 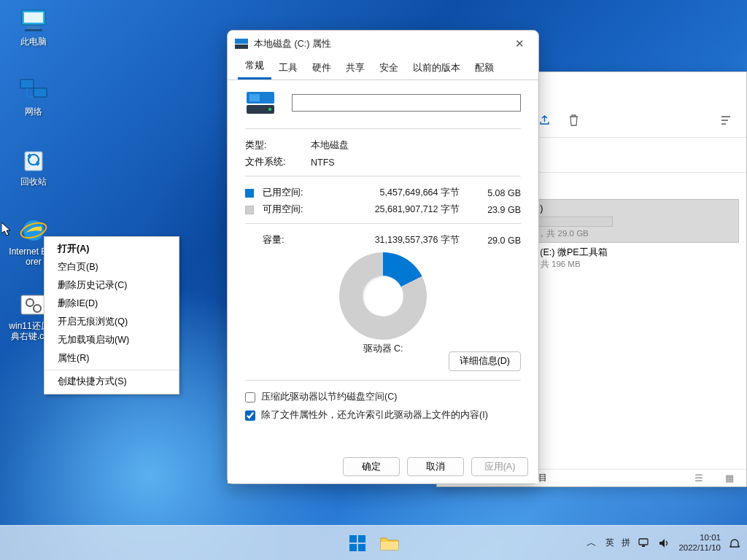 What do you see at coordinates (288, 69) in the screenshot?
I see `tab-tools: 工具` at bounding box center [288, 69].